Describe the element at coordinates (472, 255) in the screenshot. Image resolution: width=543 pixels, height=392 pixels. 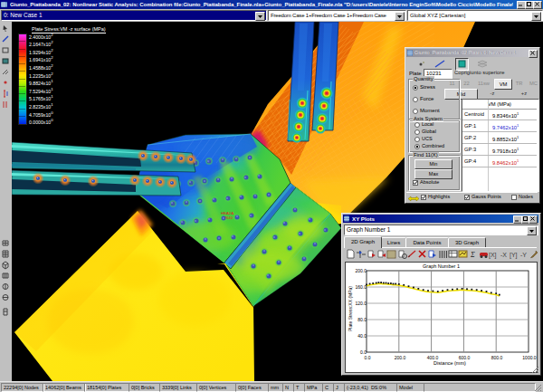
I see `svg-text: Σ` at that location.